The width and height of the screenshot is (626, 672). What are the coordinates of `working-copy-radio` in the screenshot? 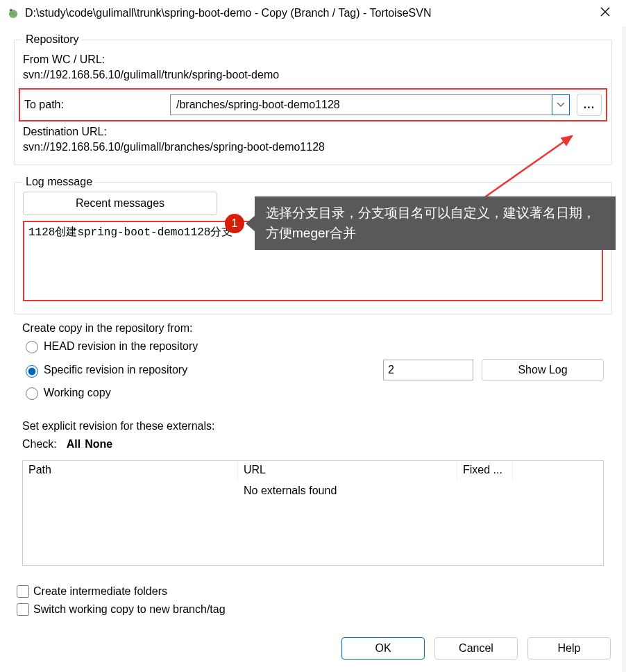 It's located at (32, 394).